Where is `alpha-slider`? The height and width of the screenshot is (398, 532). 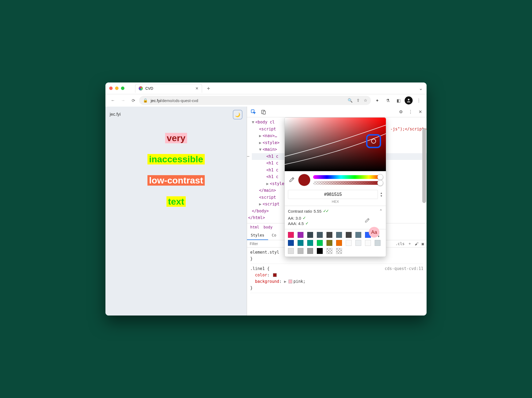
alpha-slider is located at coordinates (348, 183).